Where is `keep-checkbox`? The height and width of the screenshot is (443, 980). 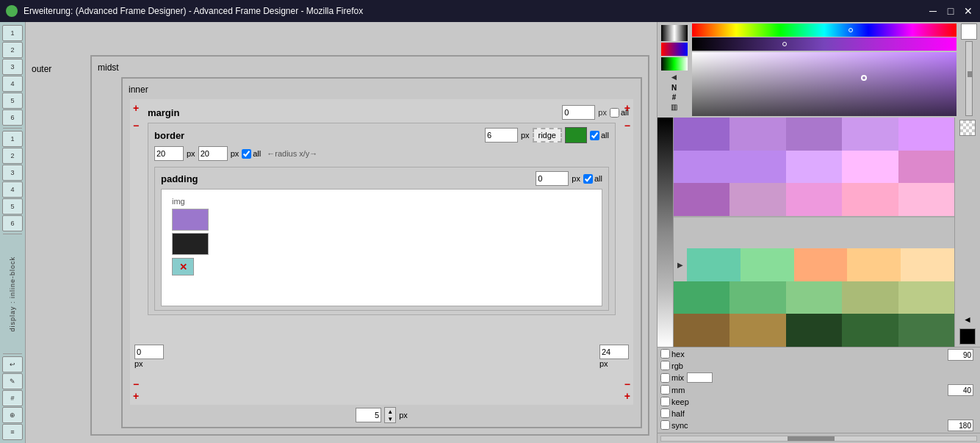 keep-checkbox is located at coordinates (666, 401).